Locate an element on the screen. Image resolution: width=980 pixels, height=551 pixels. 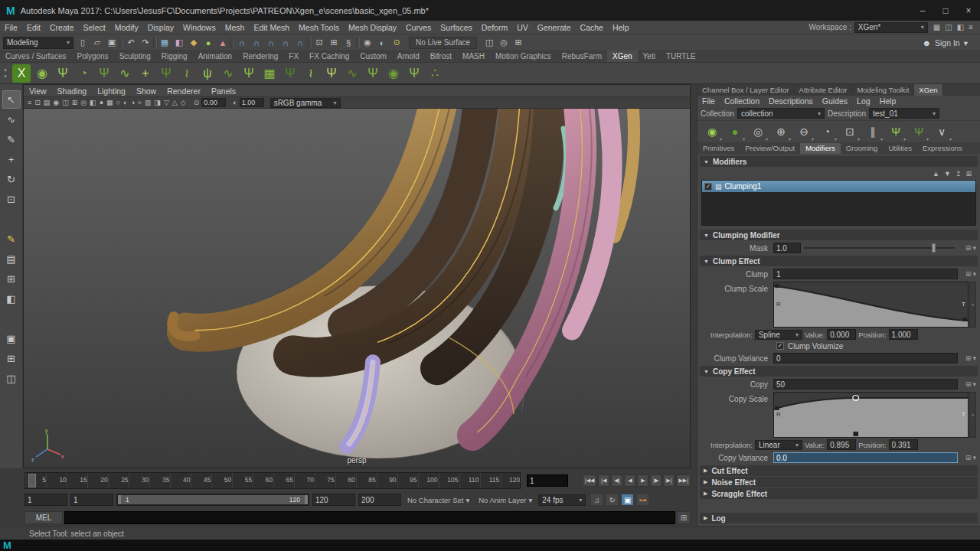
script-editor-icon: ⊞ is located at coordinates (684, 517).